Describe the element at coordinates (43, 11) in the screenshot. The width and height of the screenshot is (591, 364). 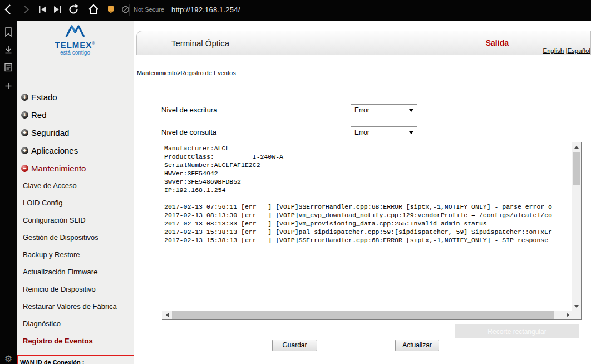
I see `skip-back-icon` at that location.